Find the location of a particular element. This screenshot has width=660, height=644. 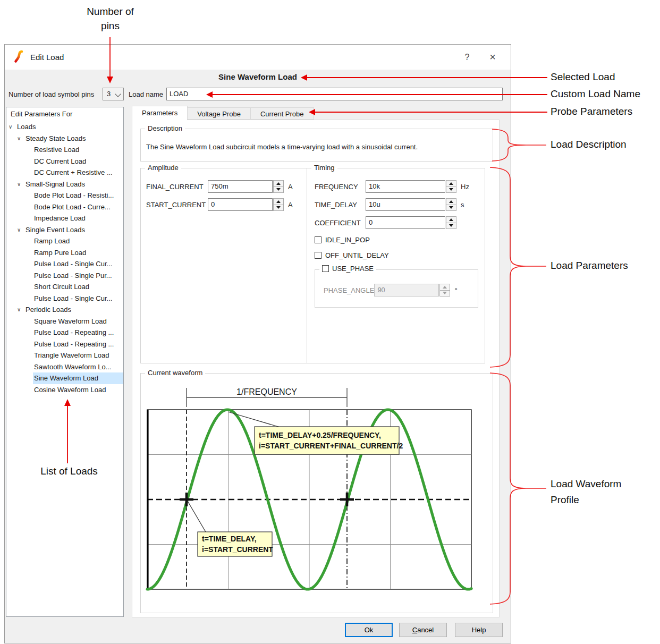

use-phase-checkbox is located at coordinates (325, 269).